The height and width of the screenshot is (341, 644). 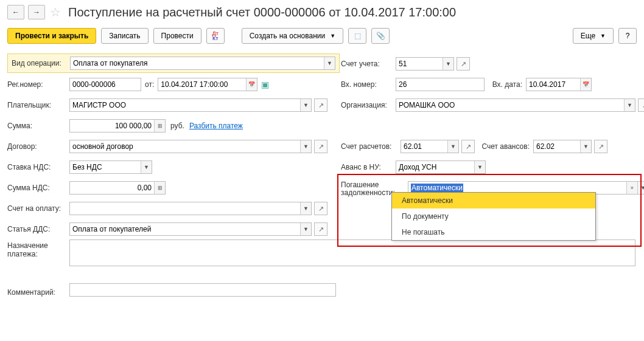 I want to click on dropdown-option-by-document: По документу, so click(x=494, y=216).